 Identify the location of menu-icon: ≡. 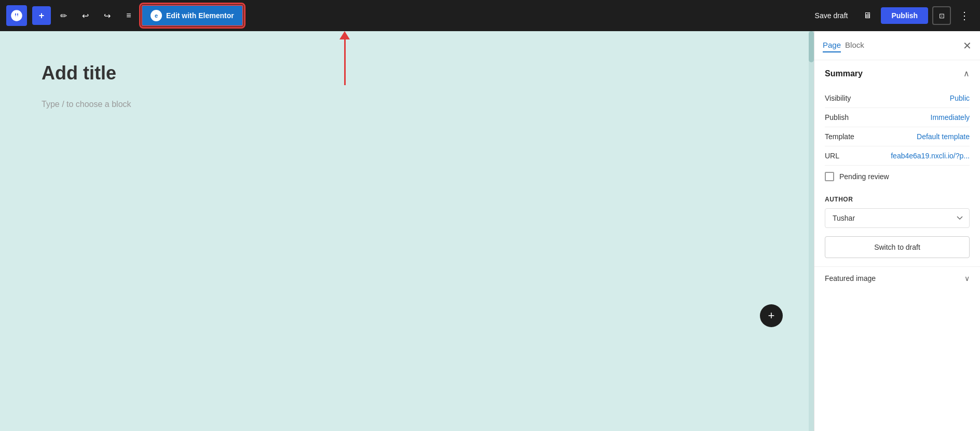
(129, 16).